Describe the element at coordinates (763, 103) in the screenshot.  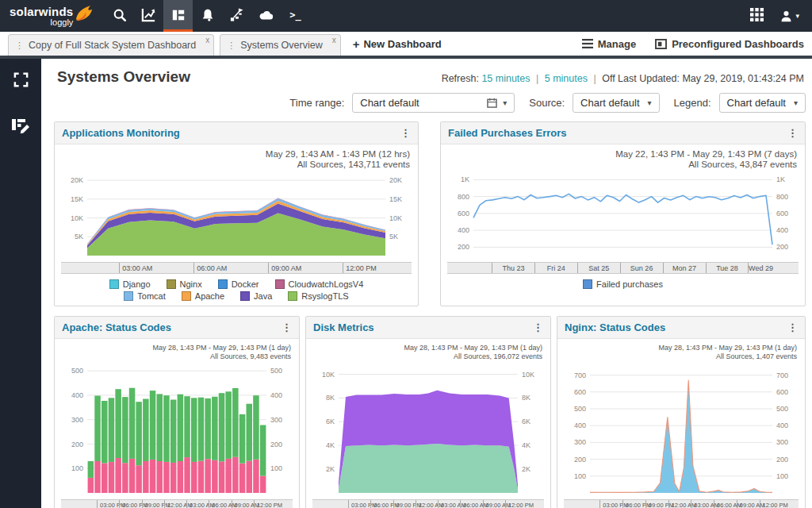
I see `legend-select: Chart default ▾` at that location.